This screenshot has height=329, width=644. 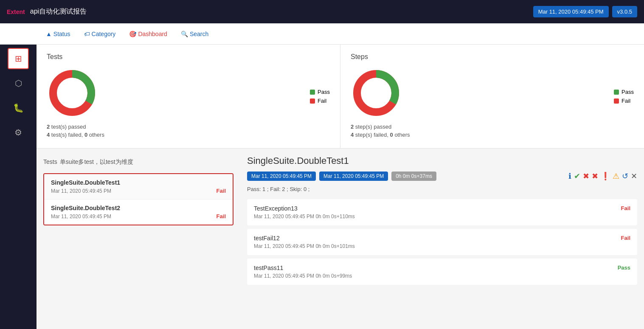 What do you see at coordinates (616, 101) in the screenshot?
I see `steps-fail-dot` at bounding box center [616, 101].